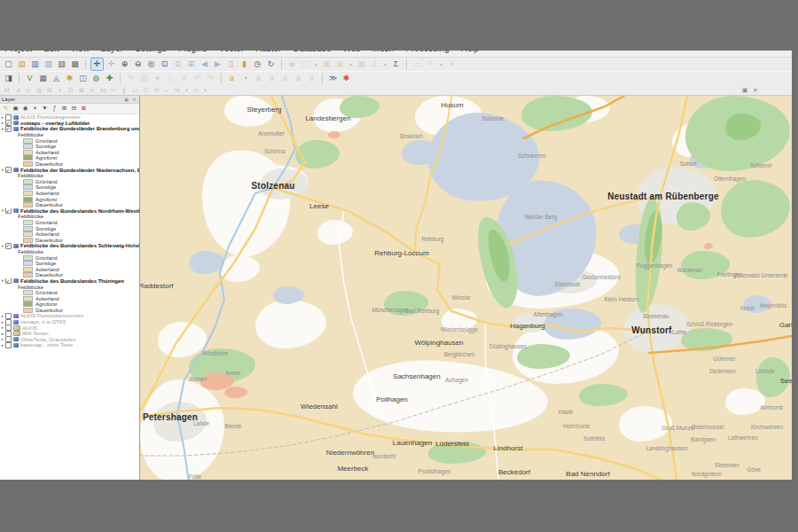 This screenshot has height=532, width=798. I want to click on expand-all-icon: ⊞, so click(64, 108).